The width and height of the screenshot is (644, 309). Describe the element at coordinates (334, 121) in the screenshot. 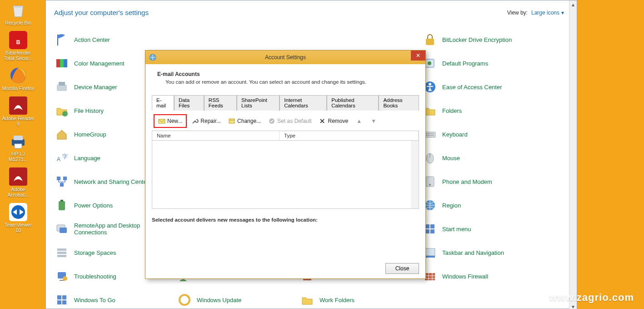

I see `remove-button: Remove` at that location.